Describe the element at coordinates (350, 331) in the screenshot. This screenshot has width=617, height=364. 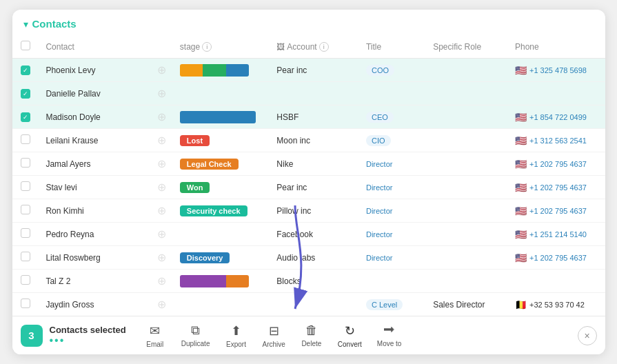
I see `convert-icon: ↻` at that location.